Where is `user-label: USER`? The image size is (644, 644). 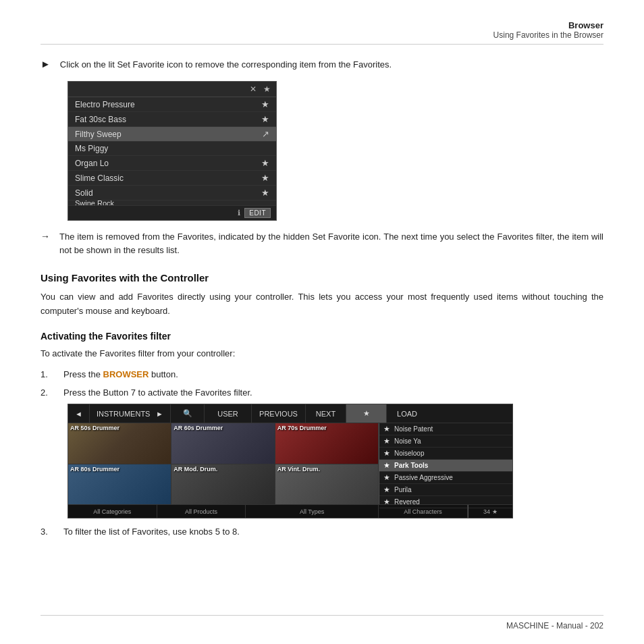
user-label: USER is located at coordinates (228, 414).